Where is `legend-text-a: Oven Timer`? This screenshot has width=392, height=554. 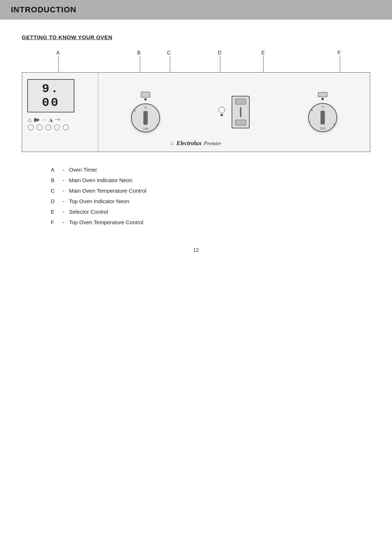
legend-text-a: Oven Timer is located at coordinates (83, 170).